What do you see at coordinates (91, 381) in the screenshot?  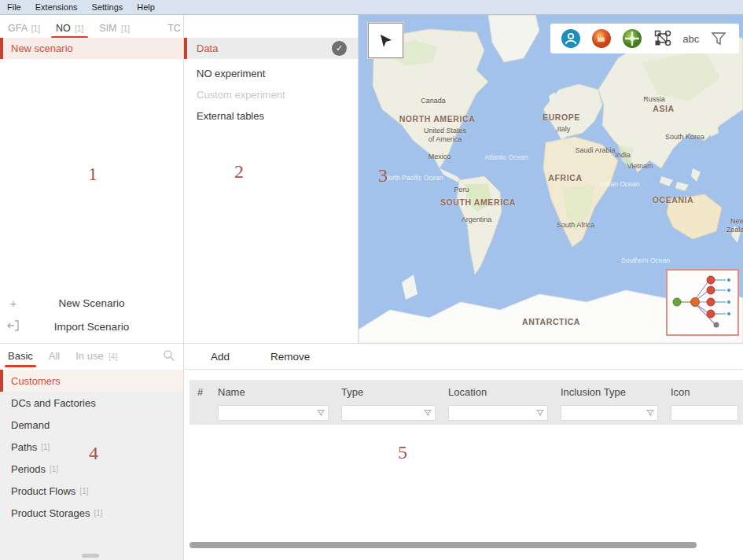 I see `table-item-customers: Customers` at bounding box center [91, 381].